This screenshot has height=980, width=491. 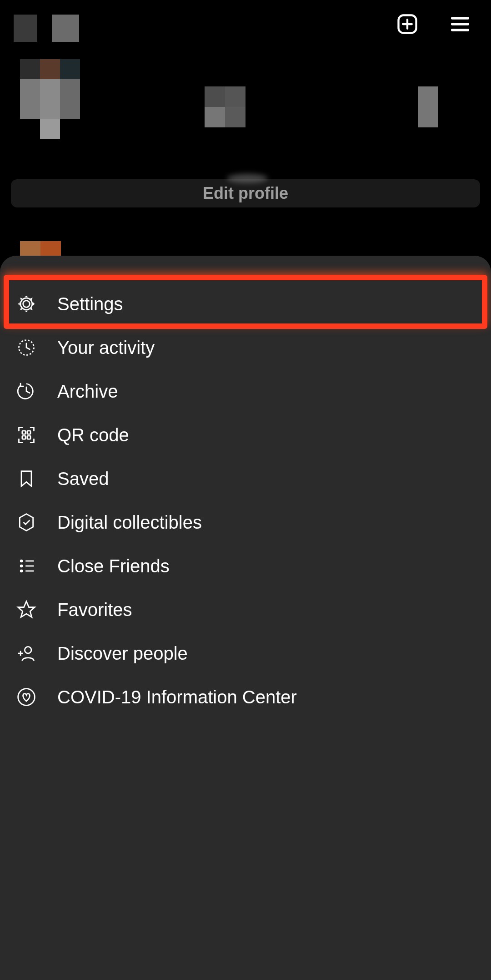 What do you see at coordinates (225, 107) in the screenshot?
I see `stat-posts` at bounding box center [225, 107].